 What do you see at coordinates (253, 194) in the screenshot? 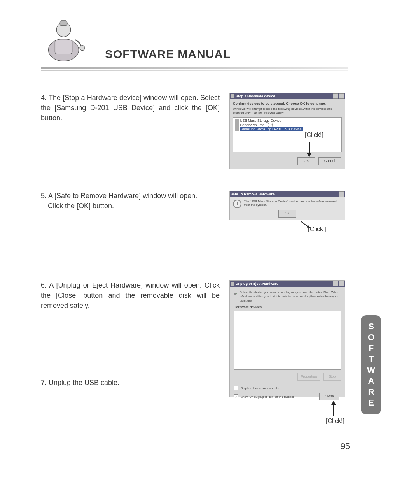
I see `dialog-title: Safe To Remove Hardware` at bounding box center [253, 194].